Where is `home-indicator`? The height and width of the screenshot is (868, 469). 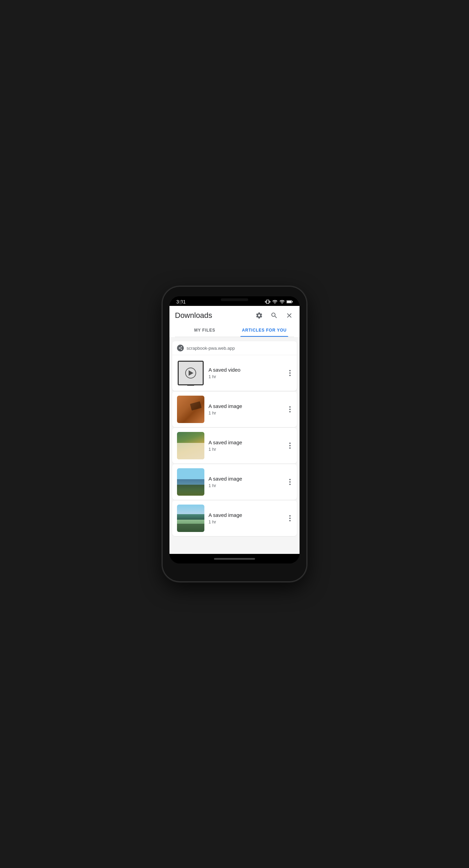 home-indicator is located at coordinates (234, 559).